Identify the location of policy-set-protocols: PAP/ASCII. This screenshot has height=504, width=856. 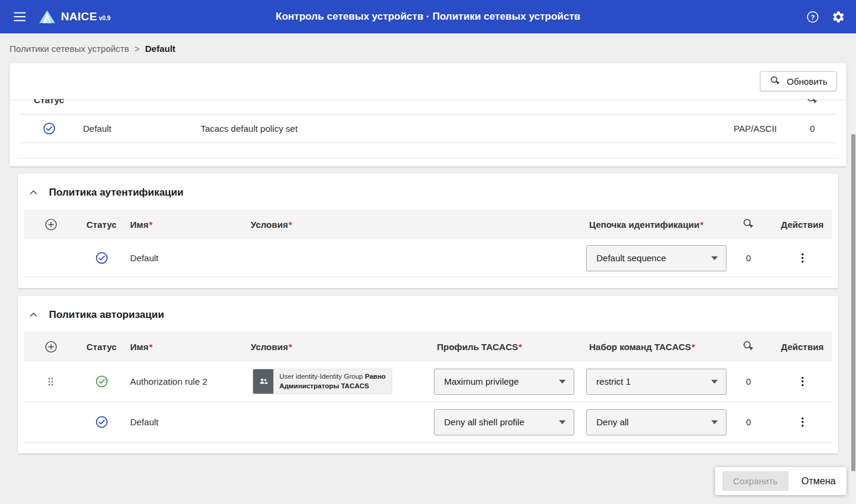
(752, 129).